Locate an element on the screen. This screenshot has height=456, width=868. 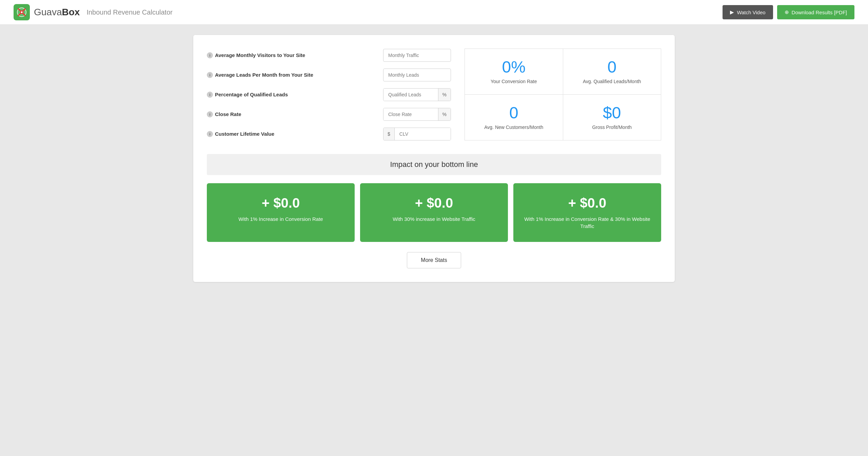
logo-icon is located at coordinates (22, 12).